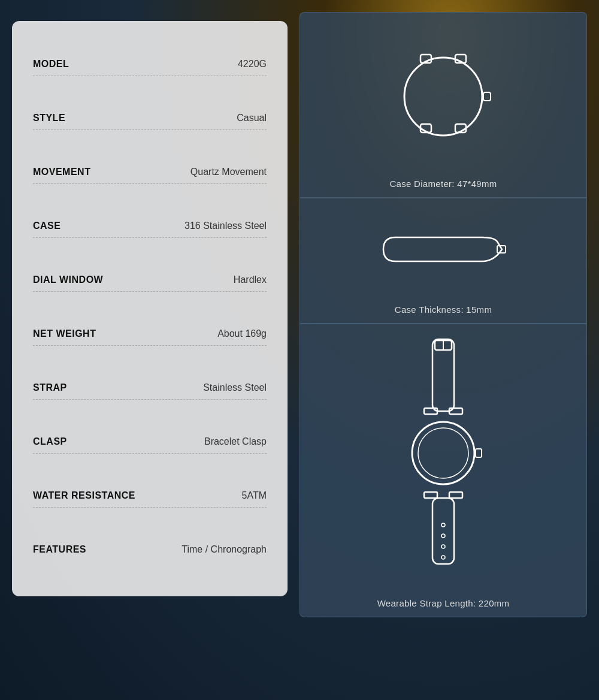 This screenshot has height=700, width=599. Describe the element at coordinates (150, 443) in the screenshot. I see `spec-row-clasp: CLASPBracelet Clasp` at that location.